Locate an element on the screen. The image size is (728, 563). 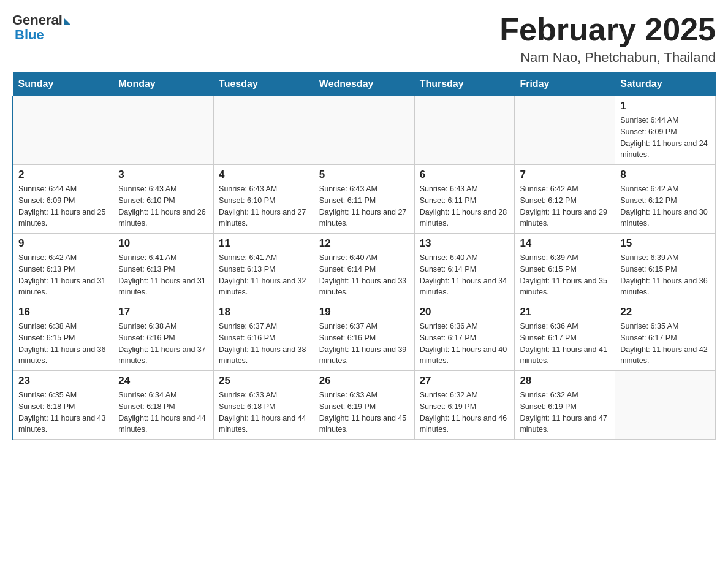
calendar-cell: 15Sunrise: 6:39 AM Sunset: 6:15 PM Dayli… is located at coordinates (665, 268).